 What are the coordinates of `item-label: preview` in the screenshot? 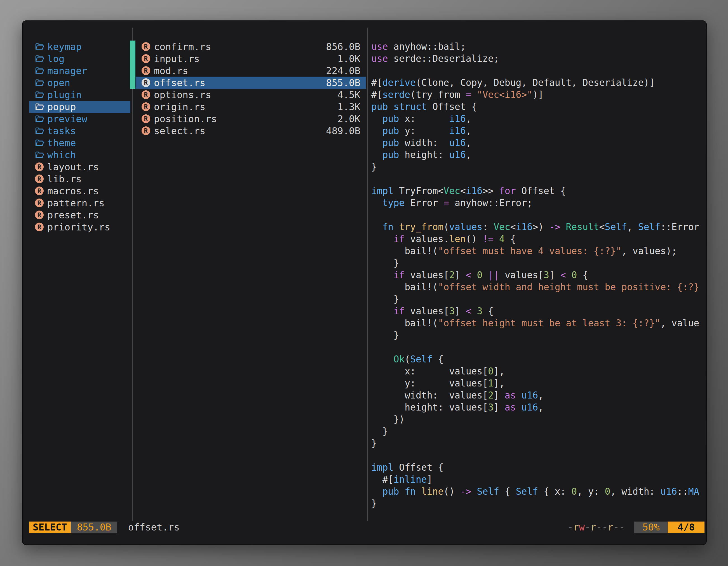 It's located at (67, 119).